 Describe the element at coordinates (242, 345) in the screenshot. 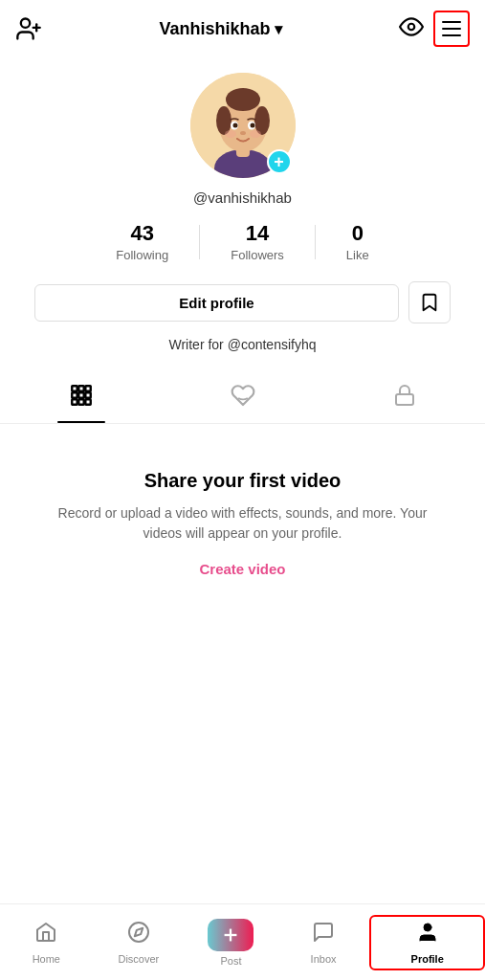

I see `profile-bio: Writer for @contensifyhq` at that location.